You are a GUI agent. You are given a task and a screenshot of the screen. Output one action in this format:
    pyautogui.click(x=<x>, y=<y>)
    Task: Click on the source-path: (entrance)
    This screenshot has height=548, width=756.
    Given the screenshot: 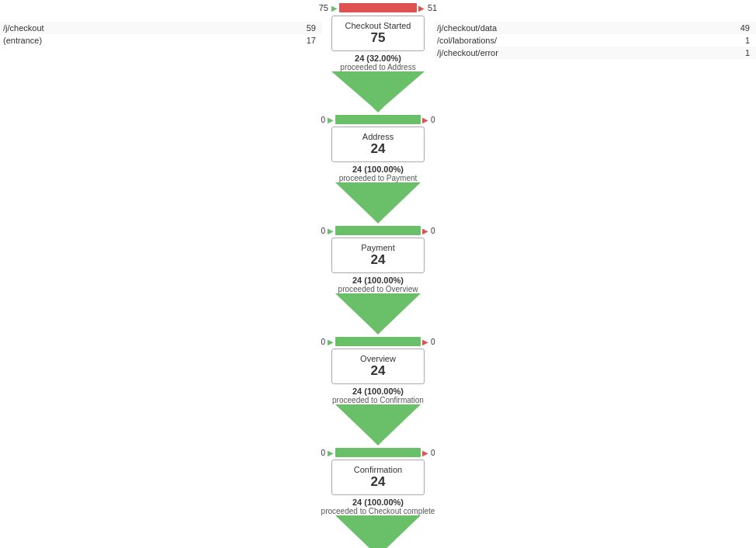 What is the action you would take?
    pyautogui.click(x=115, y=40)
    